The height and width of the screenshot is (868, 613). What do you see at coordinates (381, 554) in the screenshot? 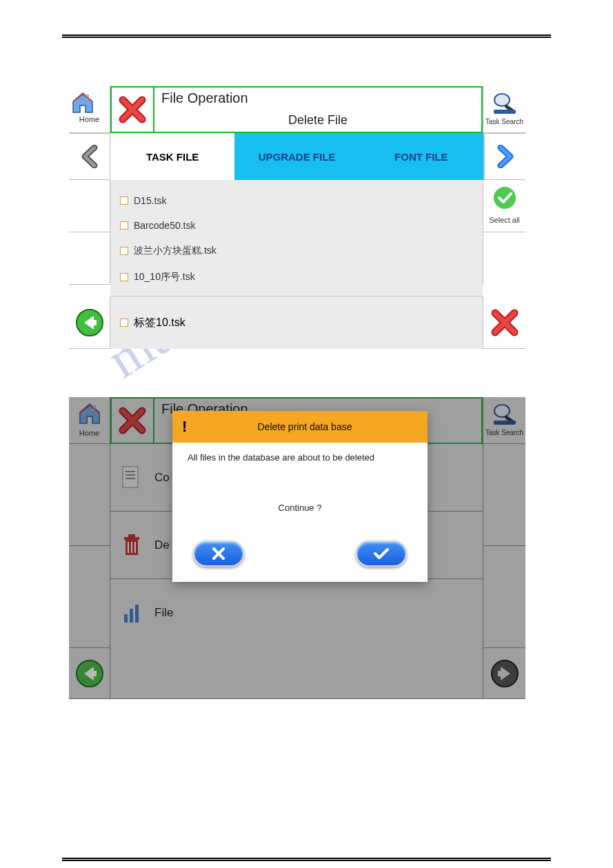
I see `confirm-button` at bounding box center [381, 554].